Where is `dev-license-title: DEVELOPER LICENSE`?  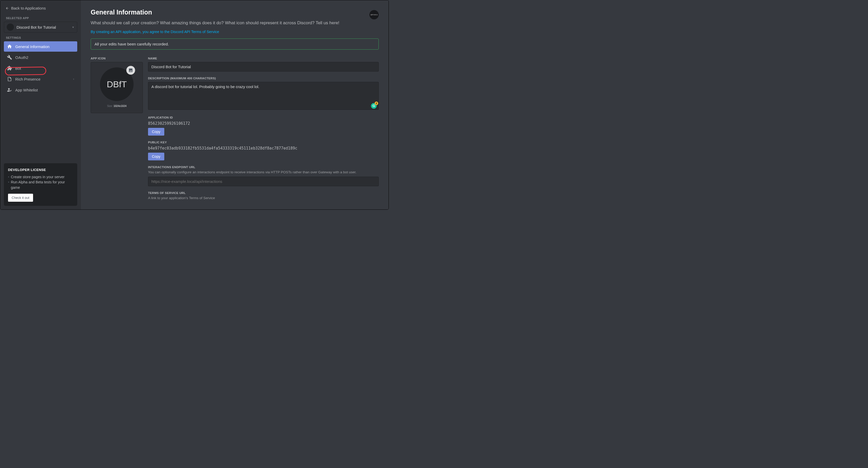
dev-license-title: DEVELOPER LICENSE is located at coordinates (40, 170).